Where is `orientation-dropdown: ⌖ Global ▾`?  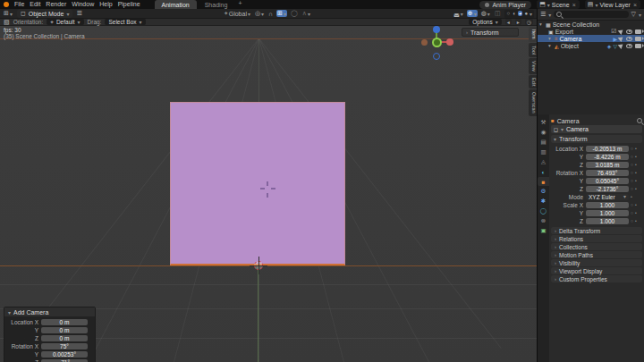 orientation-dropdown: ⌖ Global ▾ is located at coordinates (238, 13).